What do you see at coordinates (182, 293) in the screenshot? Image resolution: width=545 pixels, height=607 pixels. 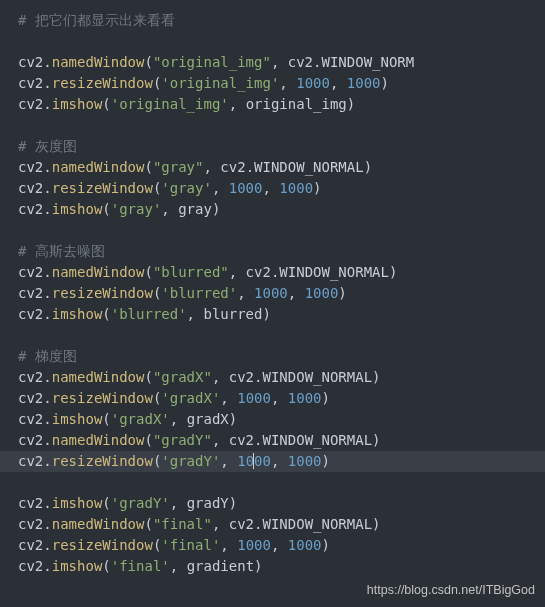 I see `code-line: cv2.resizeWindow('blurred', 1000, 1000)` at bounding box center [182, 293].